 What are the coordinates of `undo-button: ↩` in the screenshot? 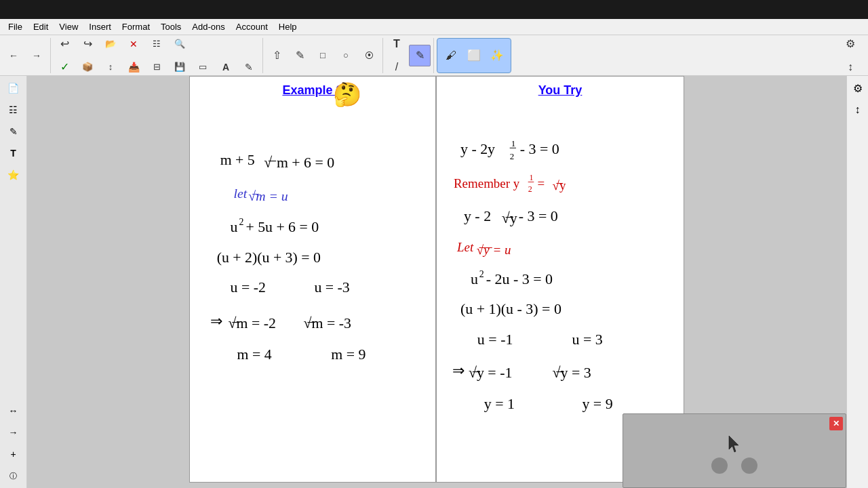 It's located at (64, 44).